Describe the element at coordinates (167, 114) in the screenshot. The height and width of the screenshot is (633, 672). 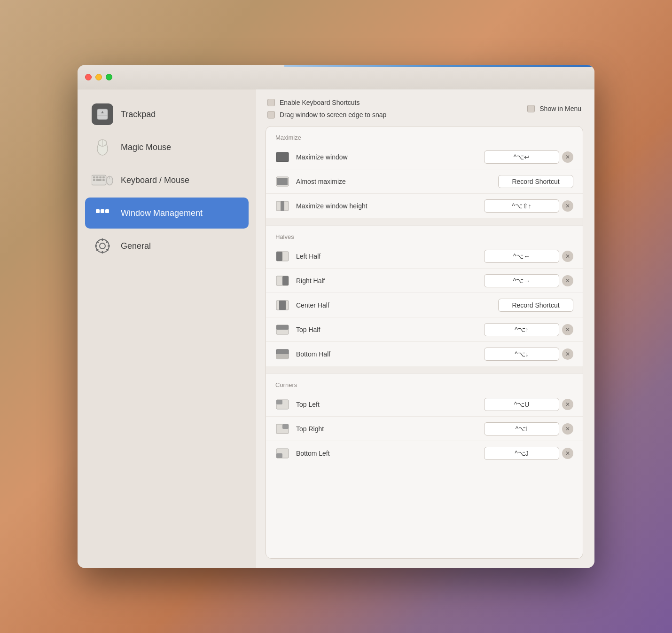
I see `sidebar-item-trackpad: Trackpad` at that location.